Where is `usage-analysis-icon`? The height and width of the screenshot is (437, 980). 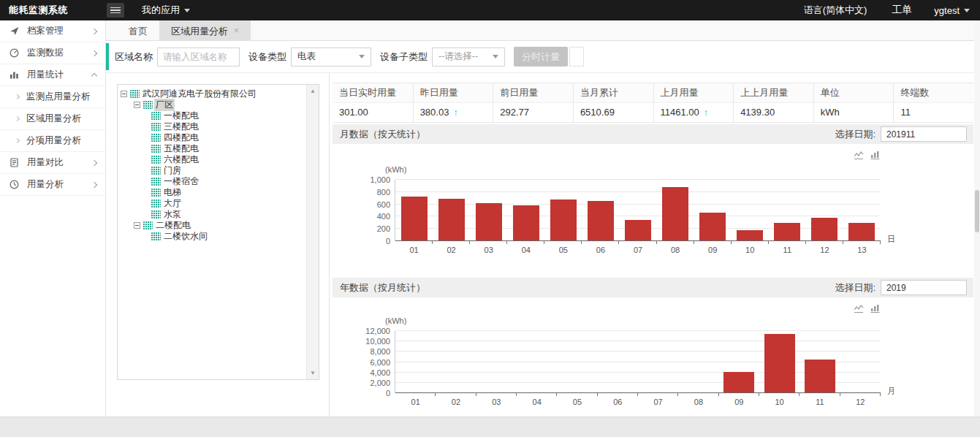
usage-analysis-icon is located at coordinates (15, 184).